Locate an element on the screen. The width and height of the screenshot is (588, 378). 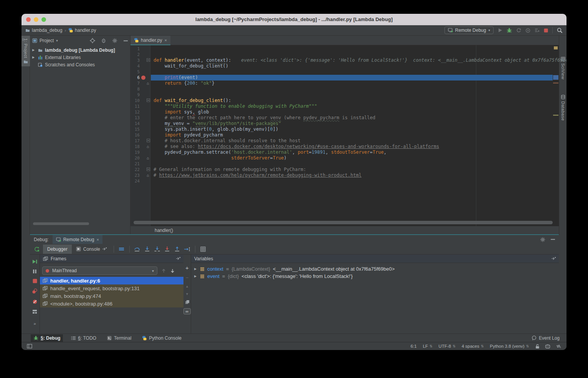
tree-item: Scratches and Consoles is located at coordinates (80, 64).